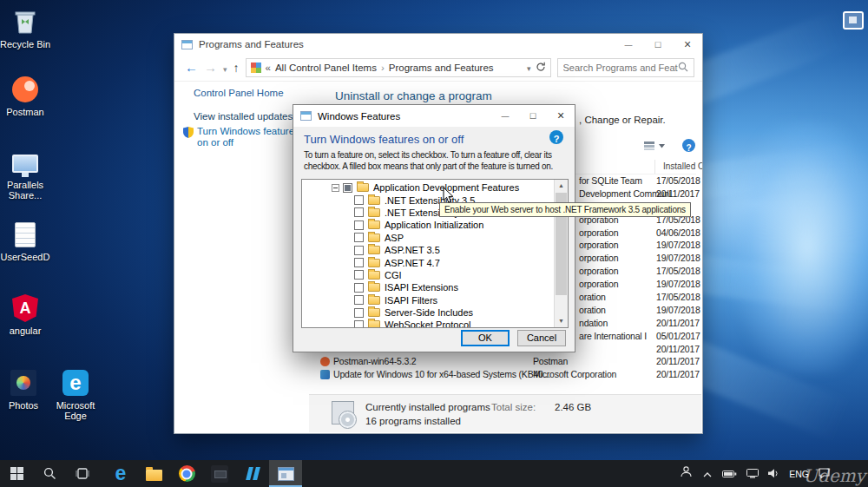 This screenshot has height=487, width=868. I want to click on search-icon, so click(683, 68).